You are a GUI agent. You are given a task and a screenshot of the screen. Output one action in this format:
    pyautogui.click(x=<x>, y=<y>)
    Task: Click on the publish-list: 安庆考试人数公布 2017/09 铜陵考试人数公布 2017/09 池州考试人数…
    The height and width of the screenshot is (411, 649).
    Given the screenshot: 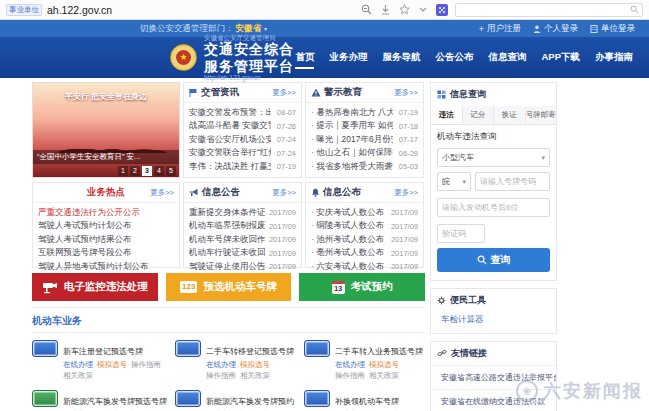 What is the action you would take?
    pyautogui.click(x=364, y=240)
    